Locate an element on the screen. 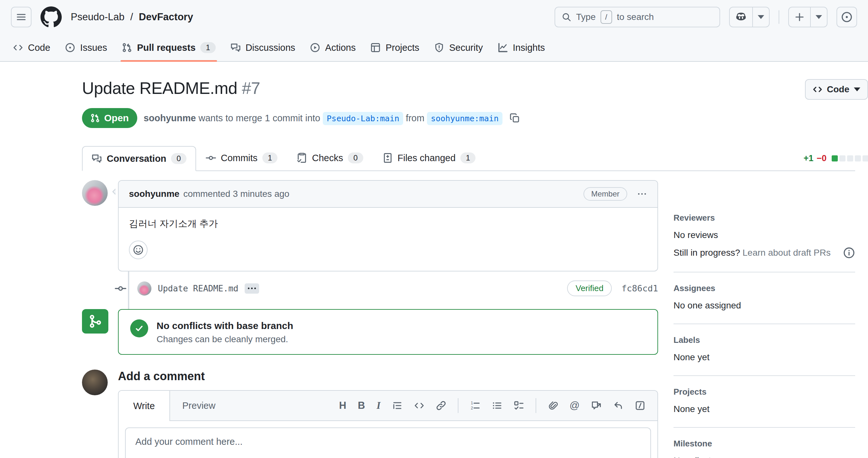  tasklist-button is located at coordinates (519, 406).